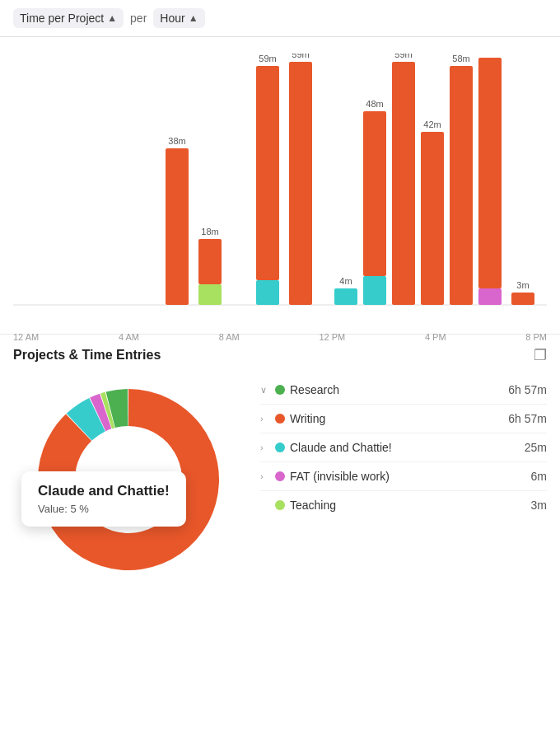 The image size is (560, 754). I want to click on unit-select-arrow: ▲, so click(194, 18).